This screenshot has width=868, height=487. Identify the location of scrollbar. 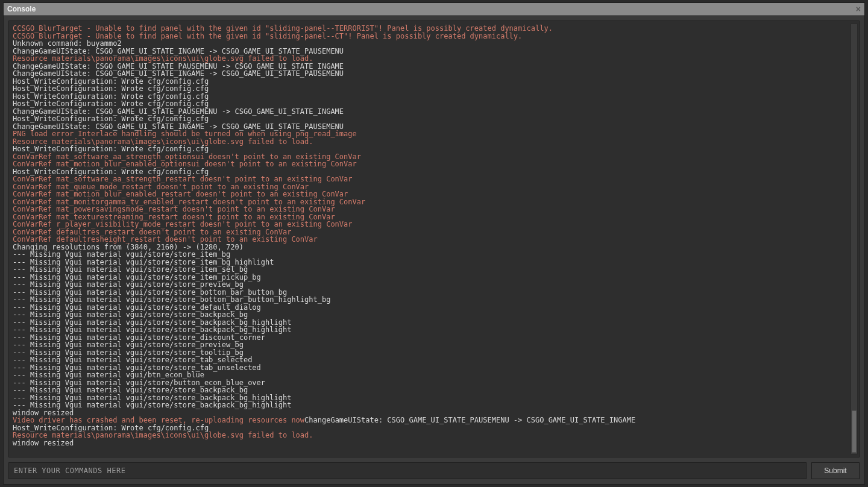
(854, 239).